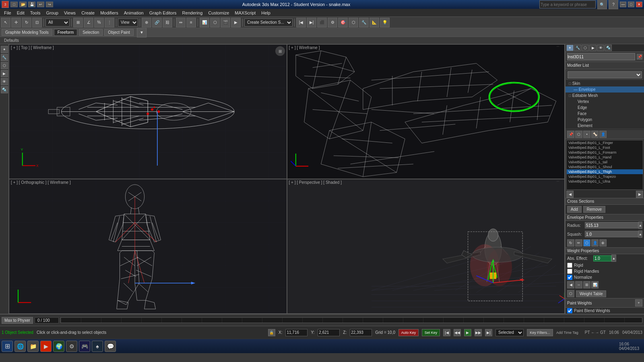 The height and width of the screenshot is (362, 644). Describe the element at coordinates (614, 258) in the screenshot. I see `abs-effect-up: ▲` at that location.